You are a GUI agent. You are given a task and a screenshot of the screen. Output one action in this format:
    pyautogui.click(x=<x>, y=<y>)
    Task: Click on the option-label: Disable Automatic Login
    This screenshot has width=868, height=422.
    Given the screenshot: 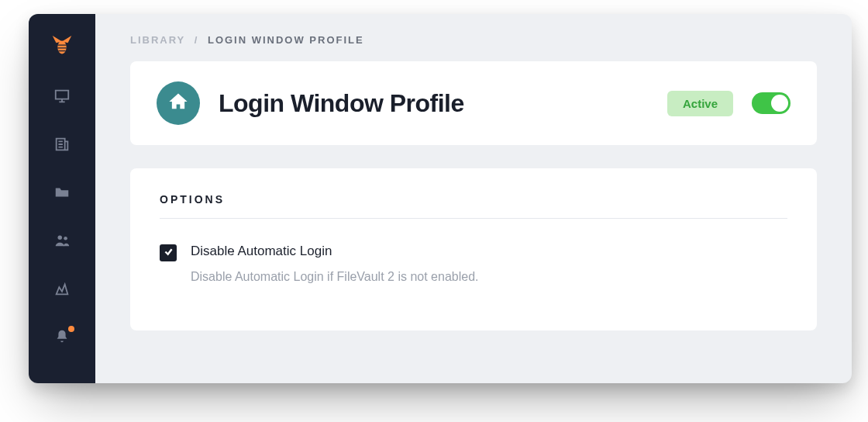 What is the action you would take?
    pyautogui.click(x=335, y=251)
    